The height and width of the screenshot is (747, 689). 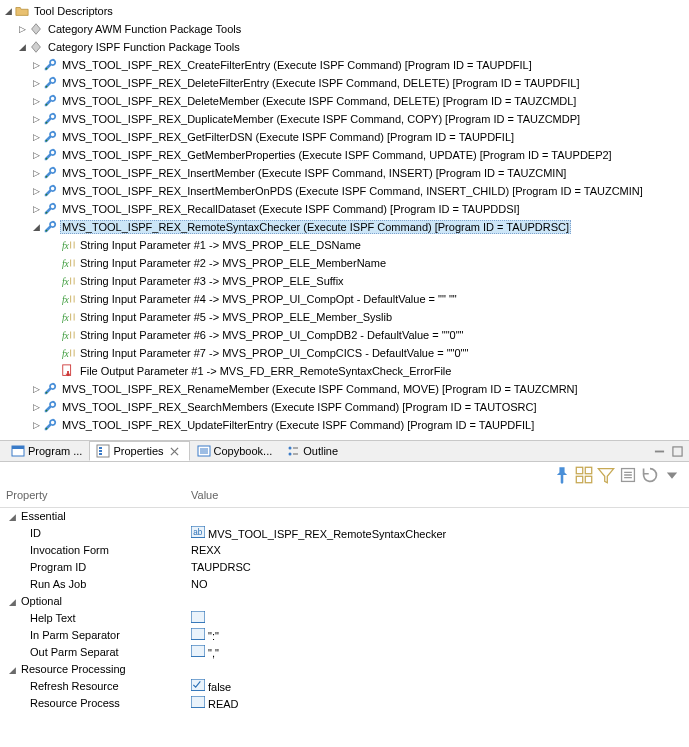 What do you see at coordinates (344, 83) in the screenshot?
I see `tree-tool: ▷MVS_TOOL_ISPF_REX_DeleteFilterEntry (Ex…` at bounding box center [344, 83].